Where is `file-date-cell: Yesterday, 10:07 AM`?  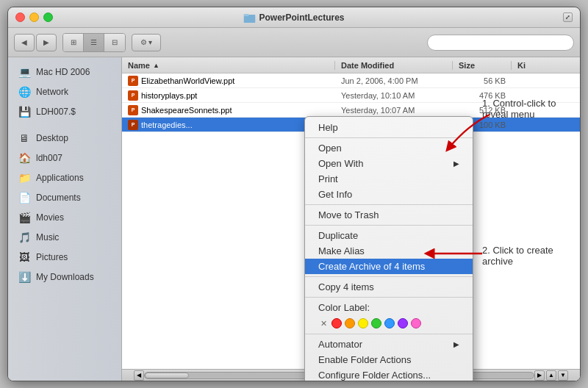
file-date-cell: Yesterday, 10:07 AM is located at coordinates (394, 110).